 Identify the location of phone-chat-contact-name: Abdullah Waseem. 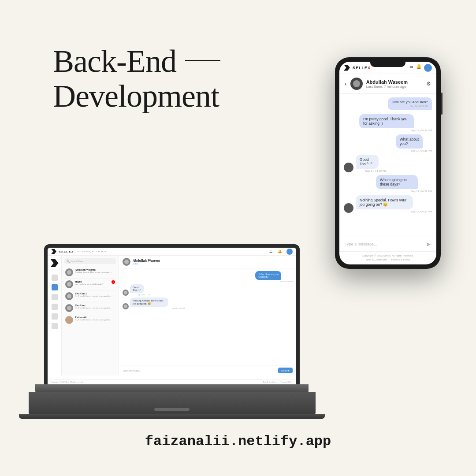
(387, 82).